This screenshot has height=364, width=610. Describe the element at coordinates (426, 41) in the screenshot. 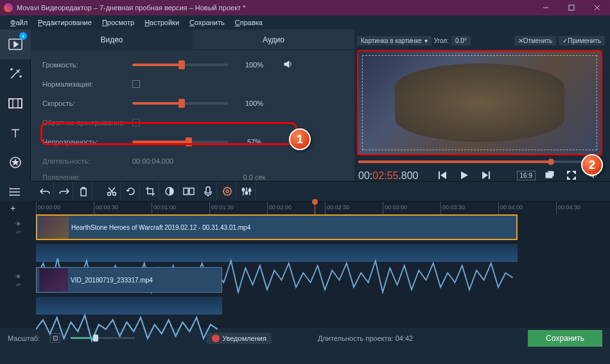

I see `chevron-down-icon: ▾` at that location.